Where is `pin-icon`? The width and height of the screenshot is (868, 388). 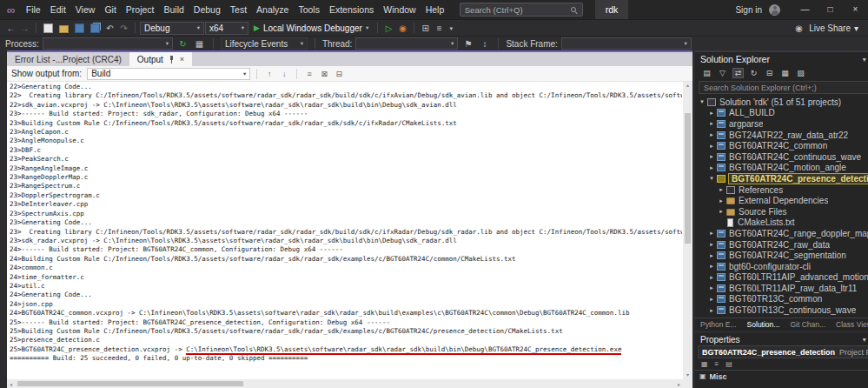 pin-icon is located at coordinates (172, 59).